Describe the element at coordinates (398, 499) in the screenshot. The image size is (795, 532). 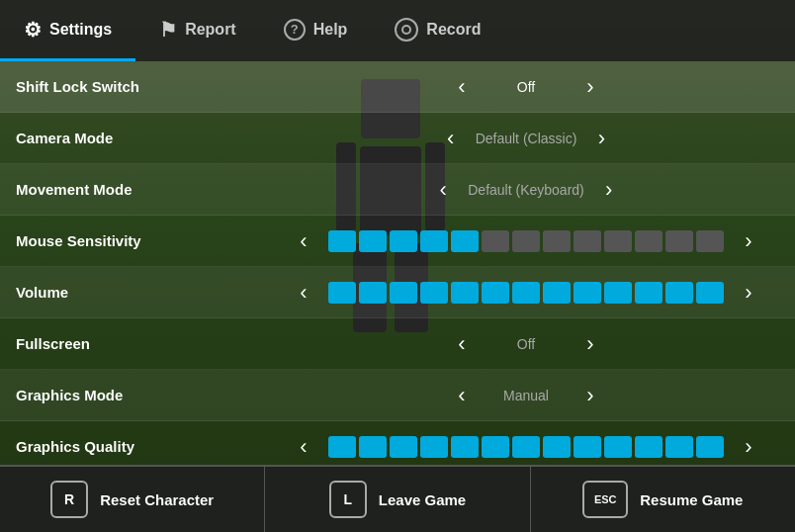
I see `leave-game-button: L Leave Game` at that location.